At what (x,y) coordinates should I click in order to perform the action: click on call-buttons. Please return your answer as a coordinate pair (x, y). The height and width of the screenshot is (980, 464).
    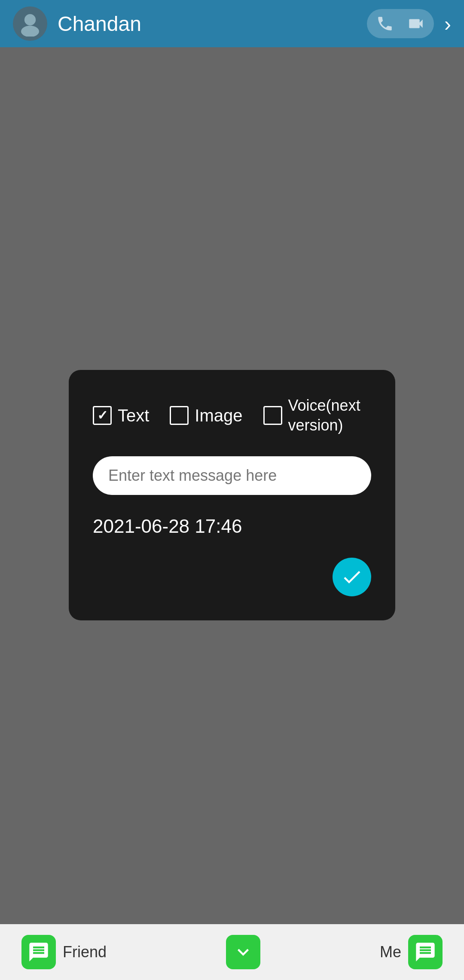
    Looking at the image, I should click on (400, 24).